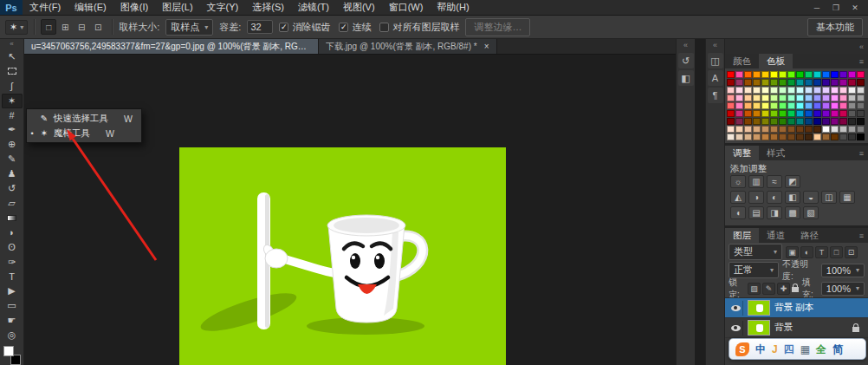 The height and width of the screenshot is (365, 868). I want to click on magic-wand-tool: ✶, so click(12, 101).